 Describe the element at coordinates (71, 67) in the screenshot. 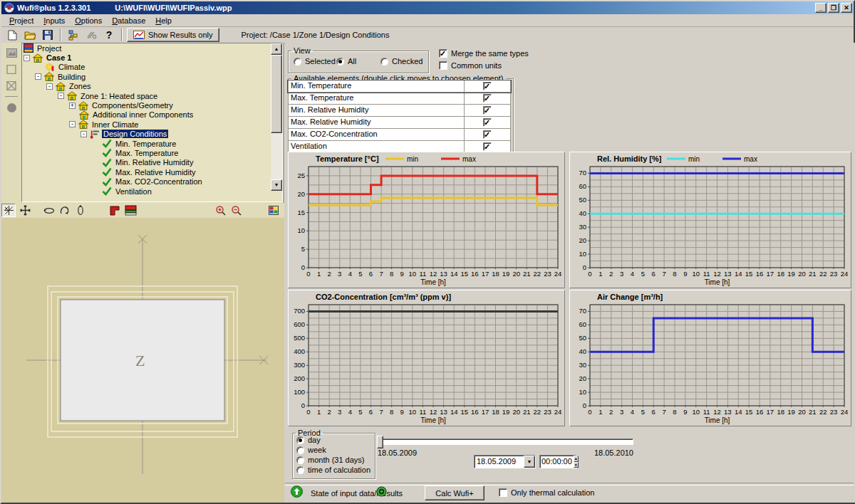

I see `tree-item-label: Climate` at that location.